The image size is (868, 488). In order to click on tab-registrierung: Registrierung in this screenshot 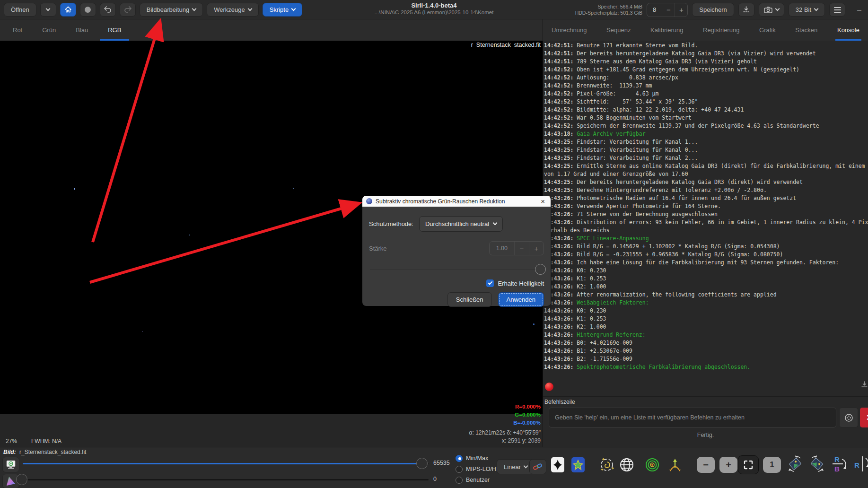, I will do `click(721, 30)`.